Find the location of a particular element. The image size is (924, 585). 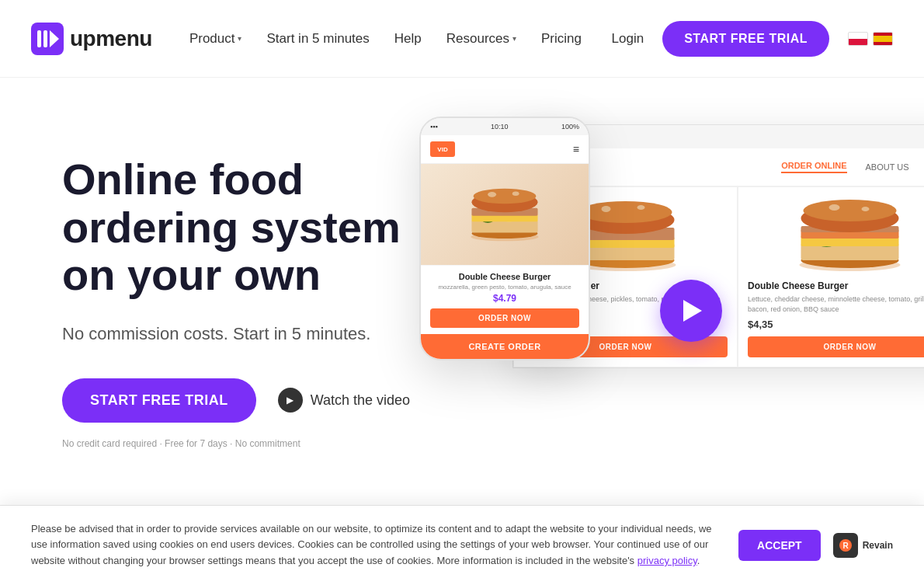

hamburger-icon: ≡ is located at coordinates (576, 149).